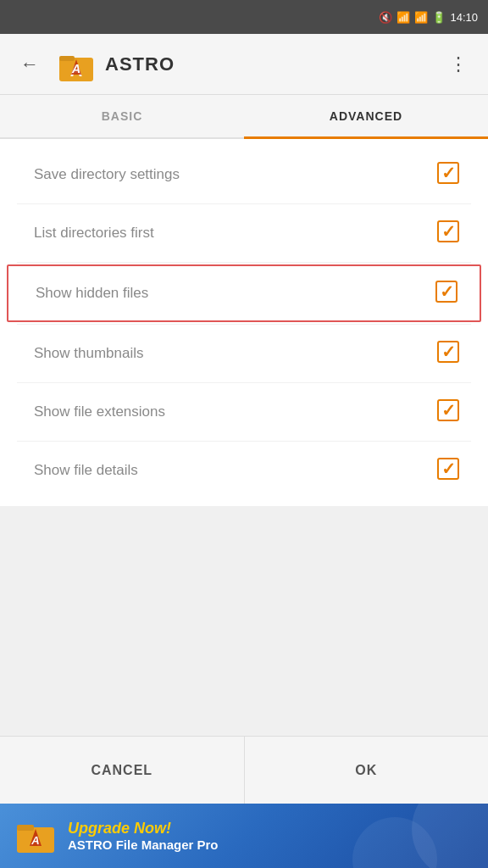 This screenshot has height=868, width=488. I want to click on status-bar: 🔇 📶 📶 🔋 14:10, so click(244, 17).